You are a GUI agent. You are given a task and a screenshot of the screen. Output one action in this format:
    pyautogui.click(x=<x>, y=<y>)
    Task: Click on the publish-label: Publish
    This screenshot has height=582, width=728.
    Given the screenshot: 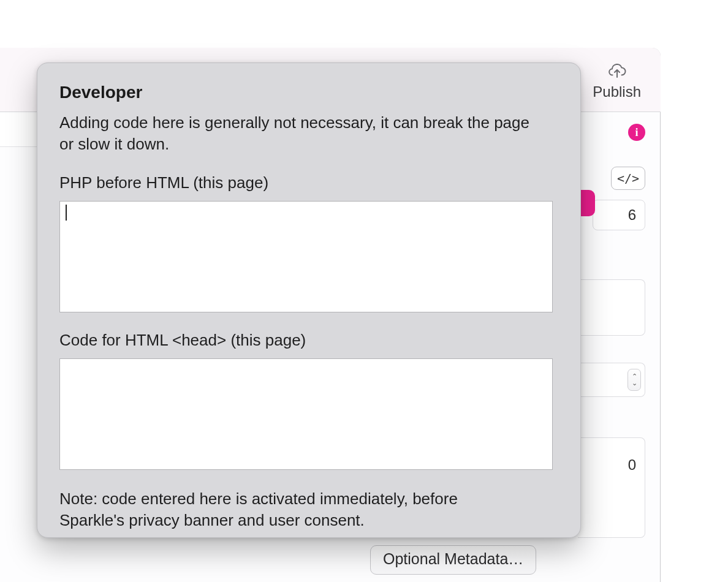 What is the action you would take?
    pyautogui.click(x=616, y=92)
    